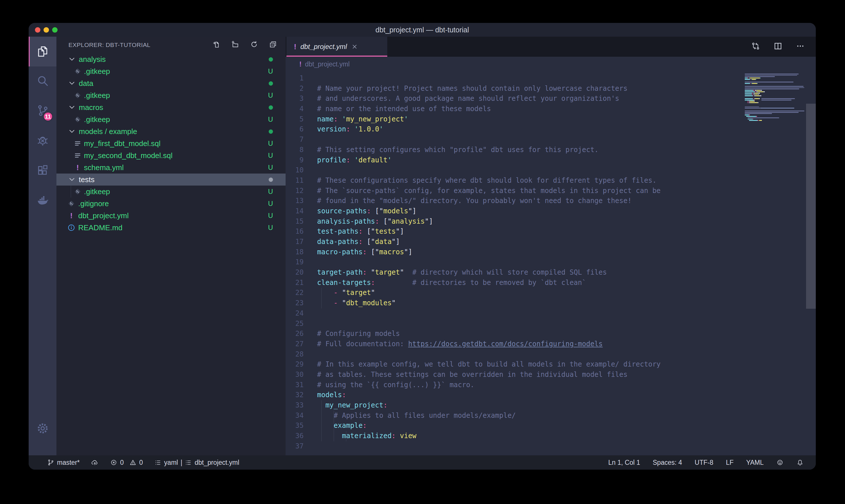 The image size is (845, 504). Describe the element at coordinates (95, 463) in the screenshot. I see `publish-changes-button` at that location.